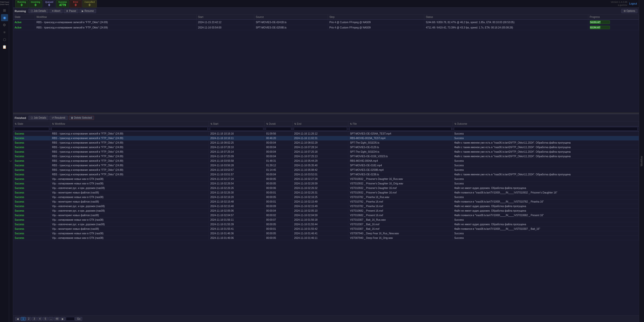 This screenshot has height=322, width=644. Describe the element at coordinates (613, 17) in the screenshot. I see `running-col-progress: Progress` at that location.